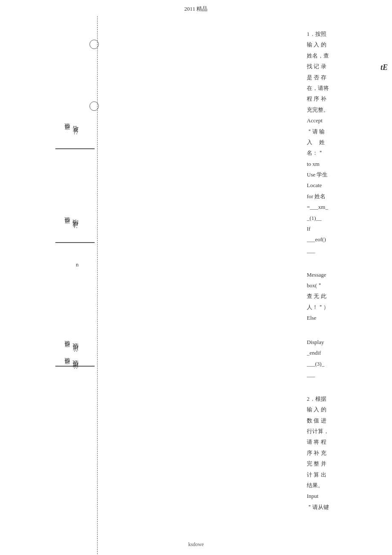  I want to click on rc-line-39: 结果。, so click(347, 485).